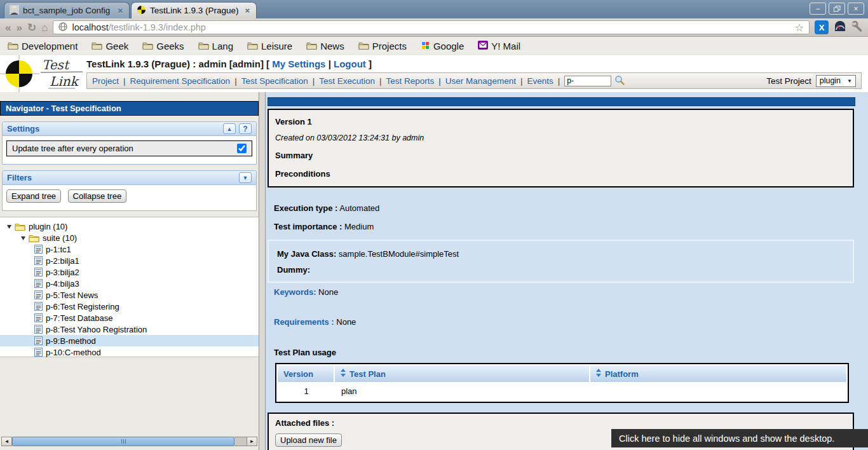  What do you see at coordinates (180, 81) in the screenshot?
I see `menu-link-requirement-specification: Requirement Specification` at bounding box center [180, 81].